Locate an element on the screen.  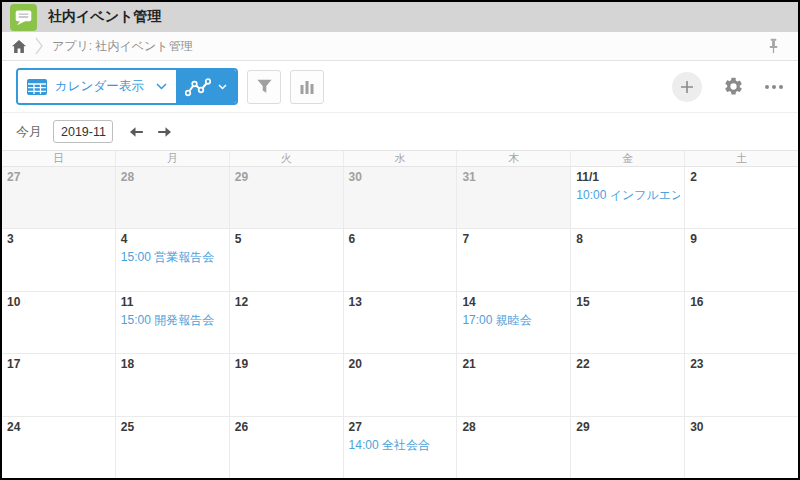
calendar-cell: 22 is located at coordinates (628, 384).